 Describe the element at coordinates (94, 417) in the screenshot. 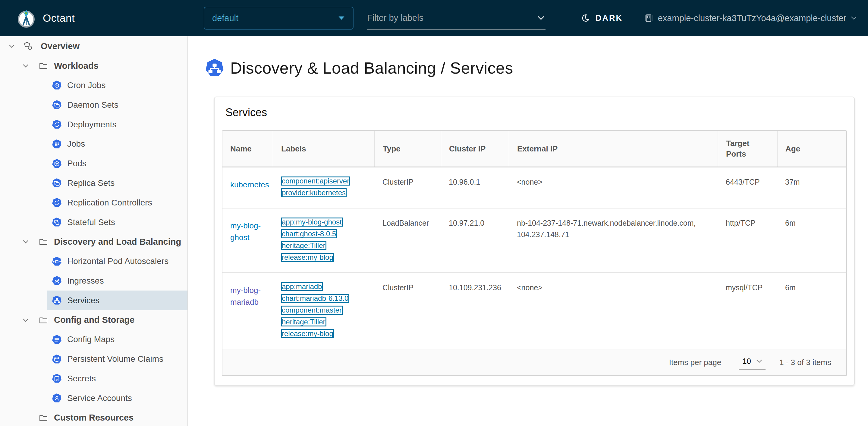

I see `sidebar-item-custom-resources: Custom Resources` at that location.